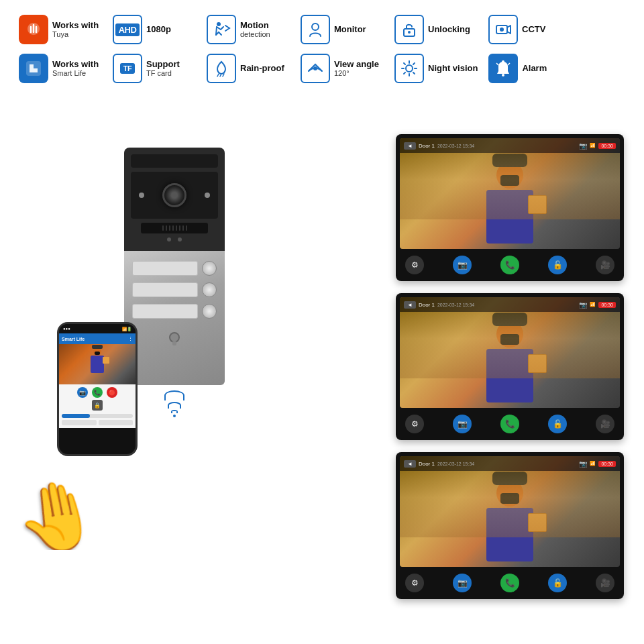  Describe the element at coordinates (255, 25) in the screenshot. I see `motion-label: Motion` at that location.